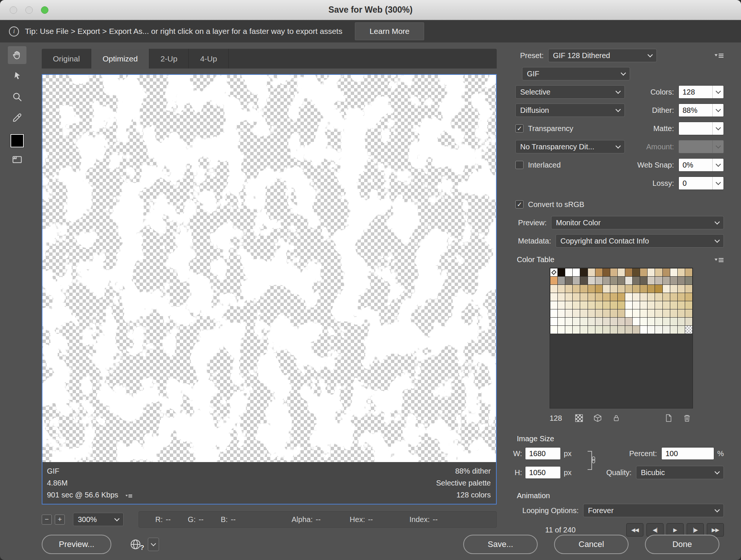 The height and width of the screenshot is (560, 741). Describe the element at coordinates (576, 74) in the screenshot. I see `format-select: GIF` at that location.